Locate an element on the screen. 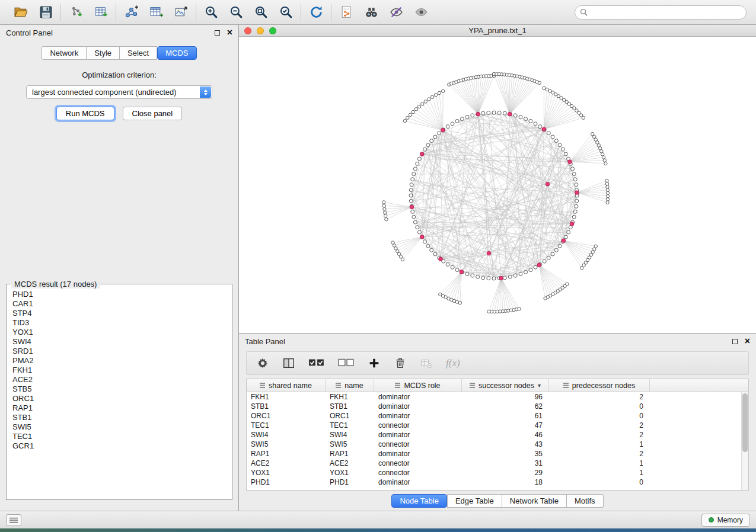 Image resolution: width=756 pixels, height=532 pixels. cell-shared-name: TEC1 is located at coordinates (286, 425).